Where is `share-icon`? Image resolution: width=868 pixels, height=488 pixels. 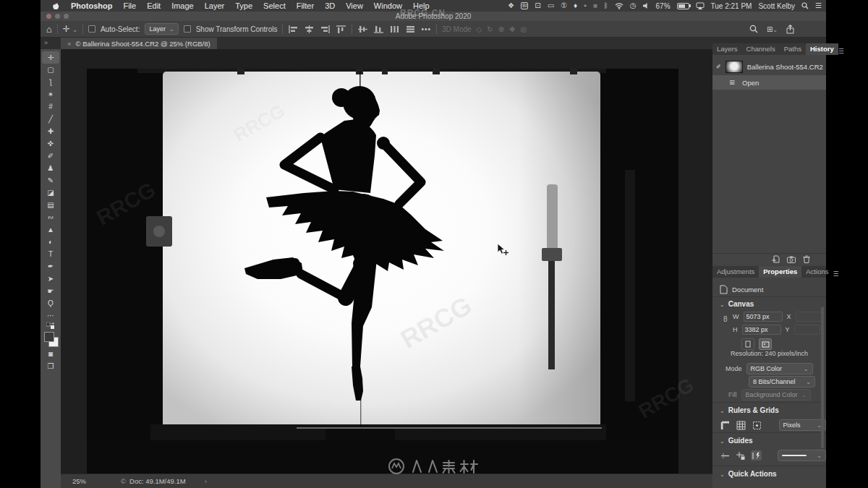
share-icon is located at coordinates (790, 29).